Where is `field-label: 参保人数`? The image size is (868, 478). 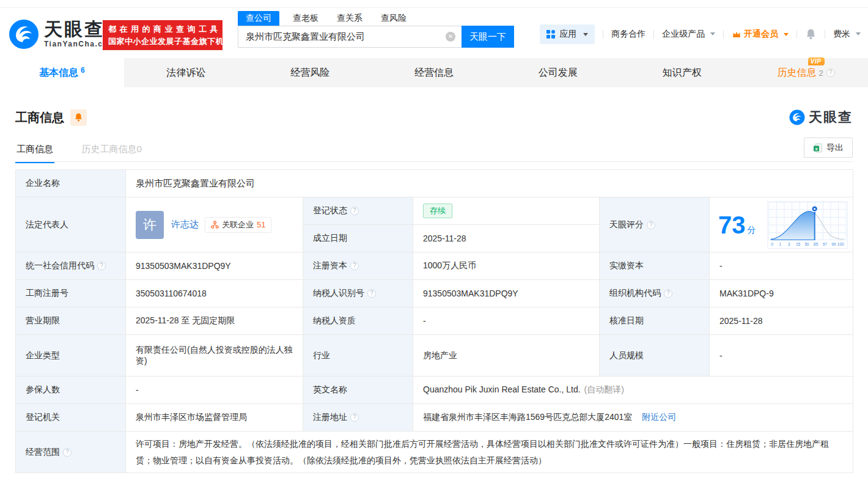 field-label: 参保人数 is located at coordinates (71, 390).